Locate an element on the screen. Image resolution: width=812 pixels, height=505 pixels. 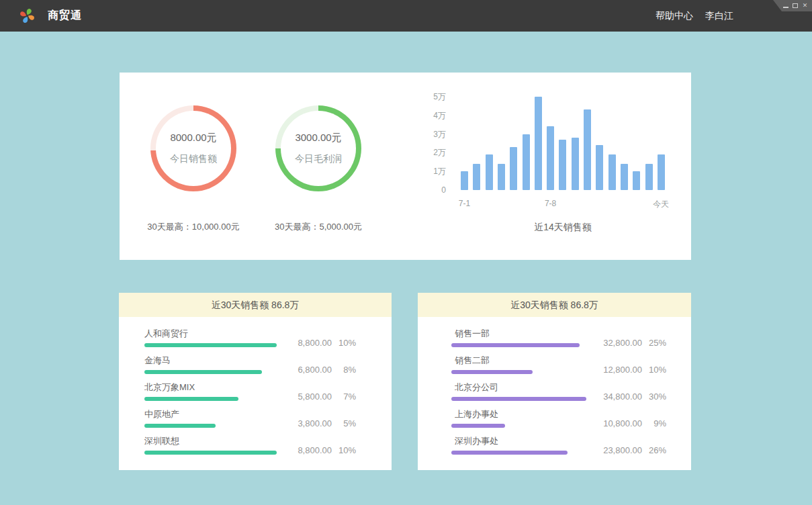
rank-item-label: 北京万象MIX is located at coordinates (250, 387).